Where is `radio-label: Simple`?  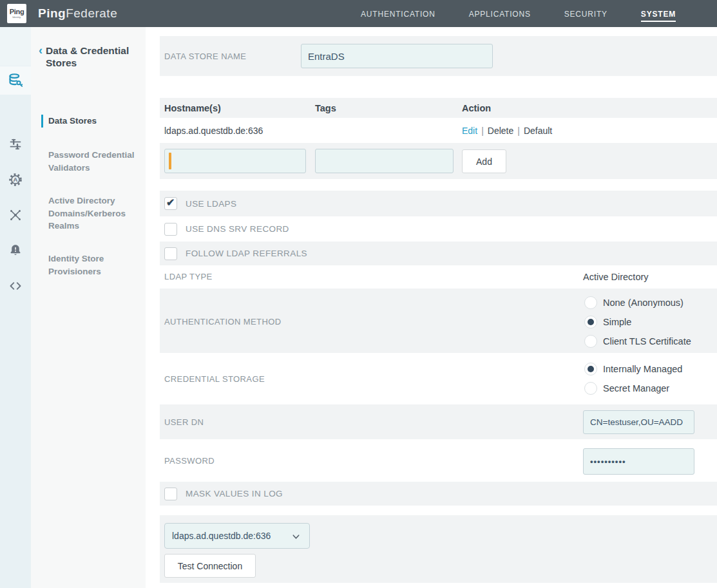 radio-label: Simple is located at coordinates (617, 322).